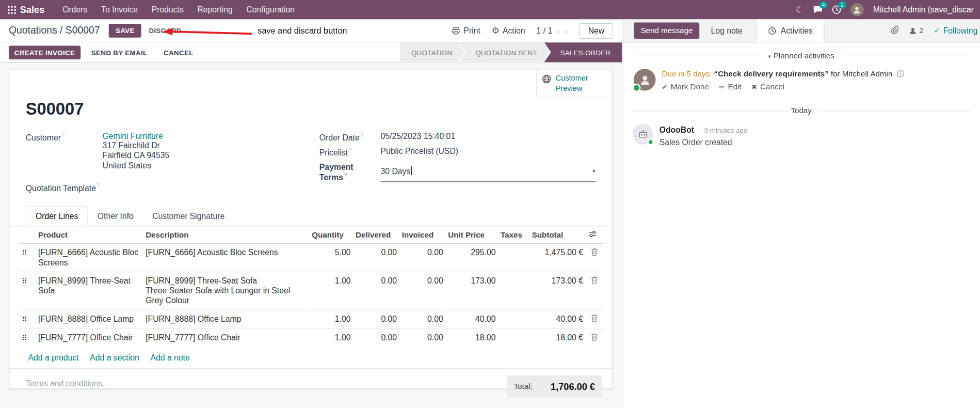 This screenshot has width=980, height=408. What do you see at coordinates (567, 31) in the screenshot?
I see `pager-next-icon: ›` at bounding box center [567, 31].